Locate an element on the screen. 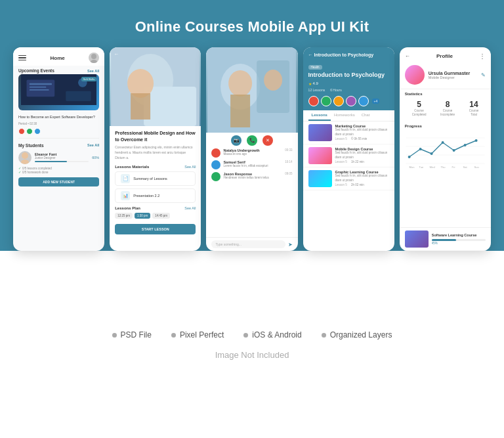 The image size is (504, 438). profile-avatar is located at coordinates (415, 75).